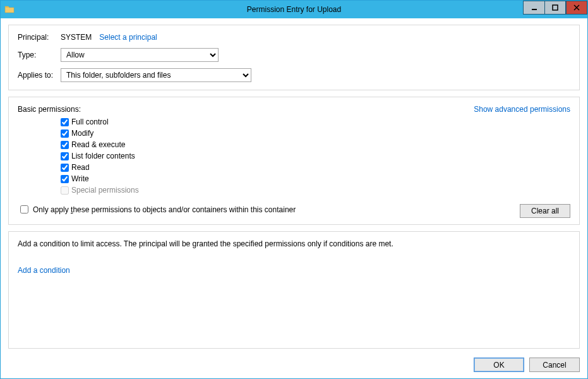 This screenshot has height=379, width=588. Describe the element at coordinates (316, 133) in the screenshot. I see `permission-modify: Modify` at that location.